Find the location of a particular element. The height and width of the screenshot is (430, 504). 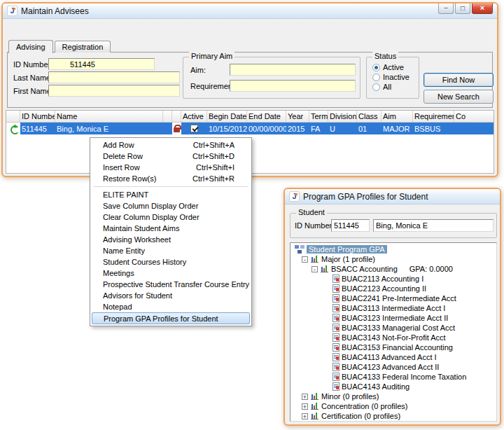

chart-icon is located at coordinates (325, 269).